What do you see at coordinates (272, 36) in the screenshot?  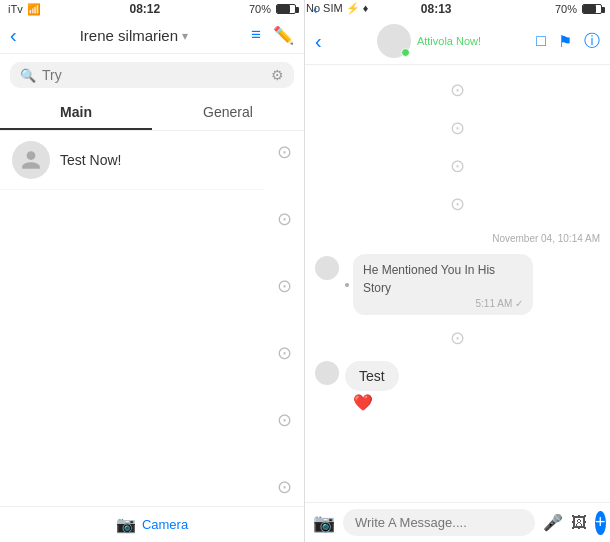 I see `header-icons-right: ≡ ✏️` at bounding box center [272, 36].